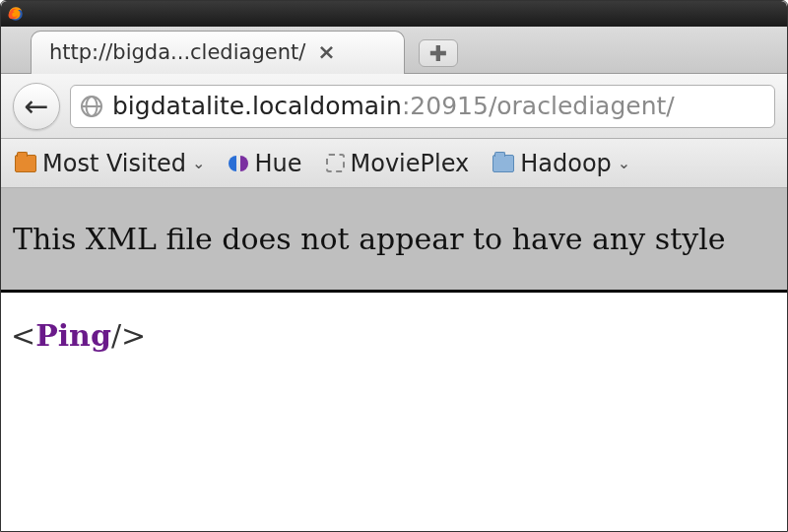 The height and width of the screenshot is (532, 788). I want to click on url-port-path: :20915/oraclediagent/, so click(538, 106).